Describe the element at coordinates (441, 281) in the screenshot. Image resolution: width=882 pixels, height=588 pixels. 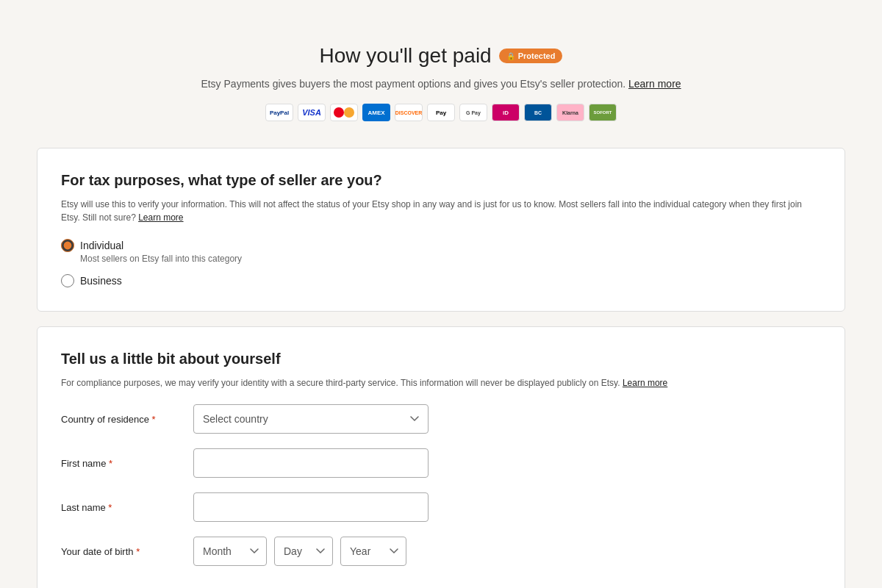
I see `business-option: Business` at that location.